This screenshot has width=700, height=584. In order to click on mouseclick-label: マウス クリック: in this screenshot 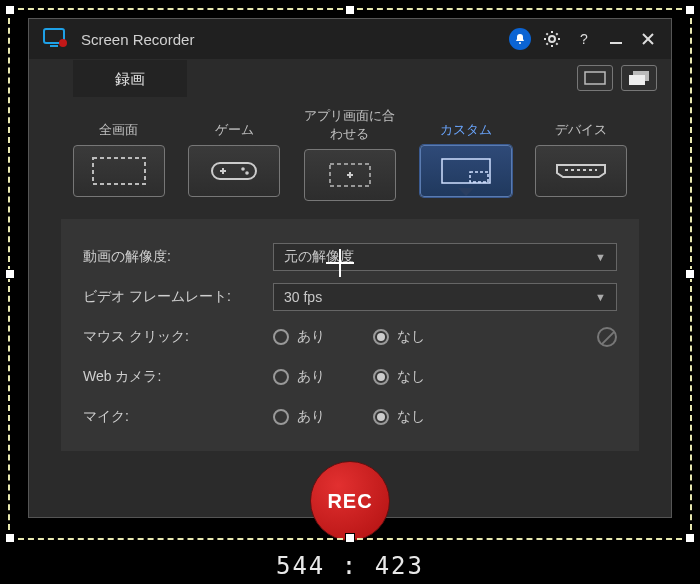, I will do `click(178, 337)`.